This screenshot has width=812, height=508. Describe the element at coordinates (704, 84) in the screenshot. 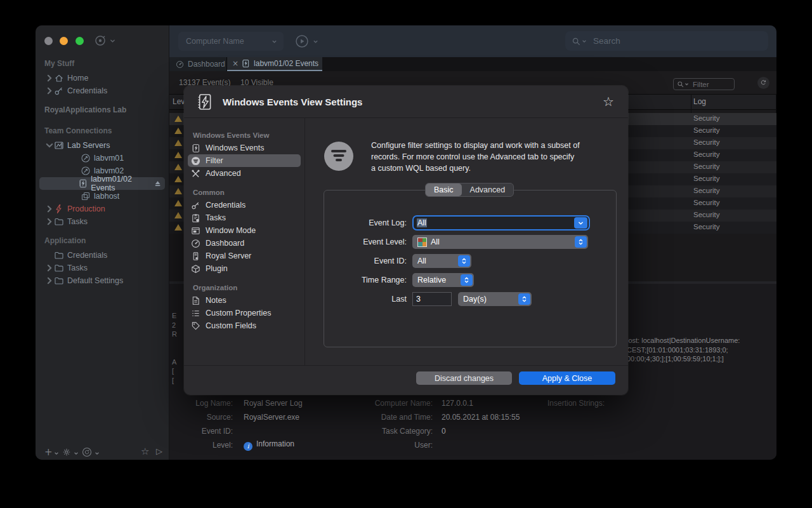

I see `filter-field` at that location.